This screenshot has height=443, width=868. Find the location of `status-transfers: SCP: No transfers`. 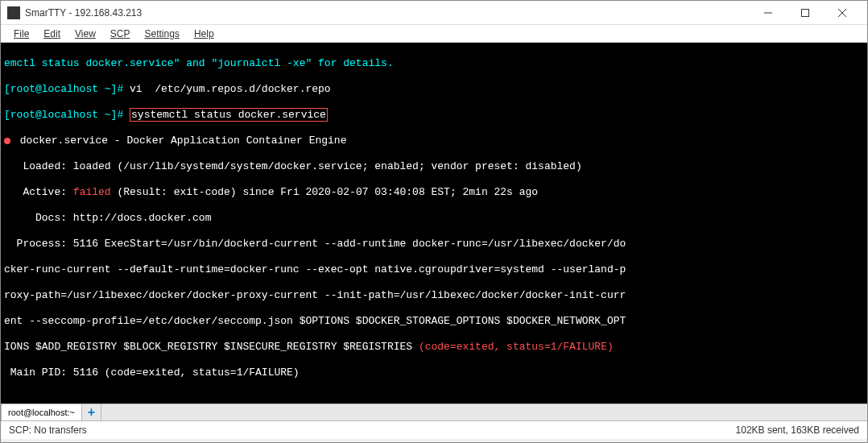

status-transfers: SCP: No transfers is located at coordinates (48, 430).